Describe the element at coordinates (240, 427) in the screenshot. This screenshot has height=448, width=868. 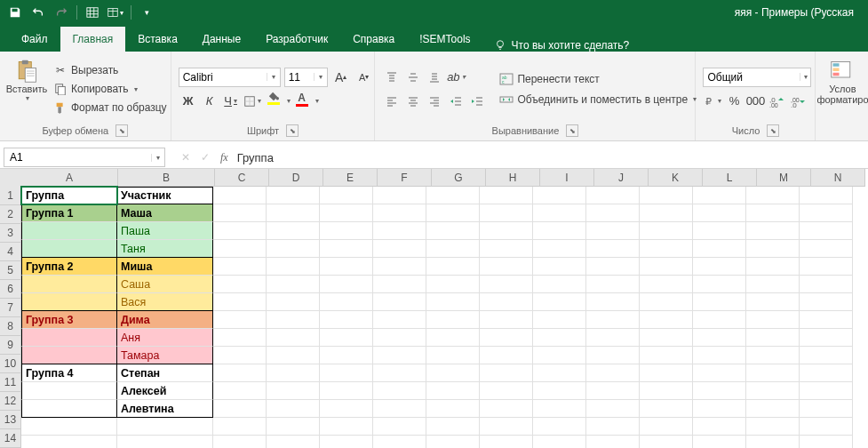
I see `cell-C14` at that location.